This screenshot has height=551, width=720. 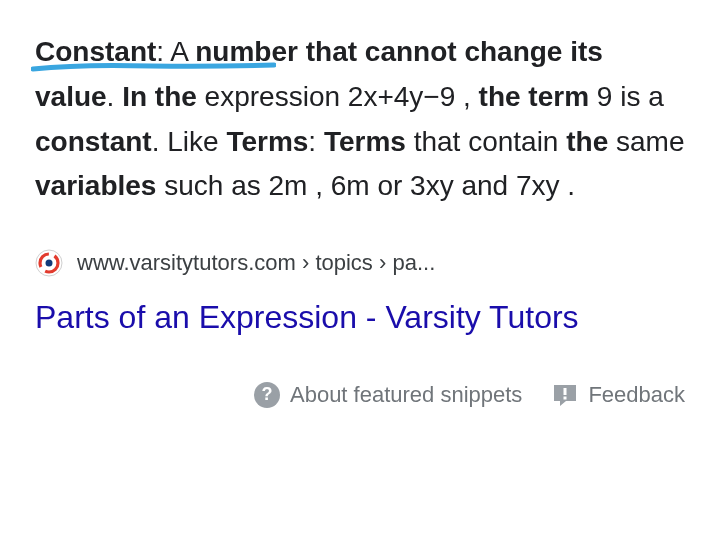 I want to click on snippet-text-seg: such as 2m , 6m or 3xy and 7xy ., so click(x=366, y=186).